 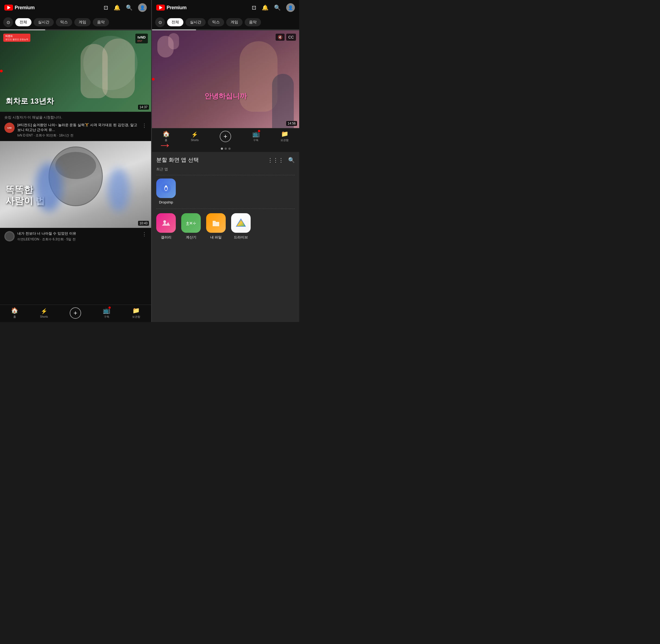 What do you see at coordinates (76, 161) in the screenshot?
I see `left-panel: Premium ⊡ 🔔 🔍 👤 ⊙ 전체 실시간 믹스 게임 음악` at bounding box center [76, 161].